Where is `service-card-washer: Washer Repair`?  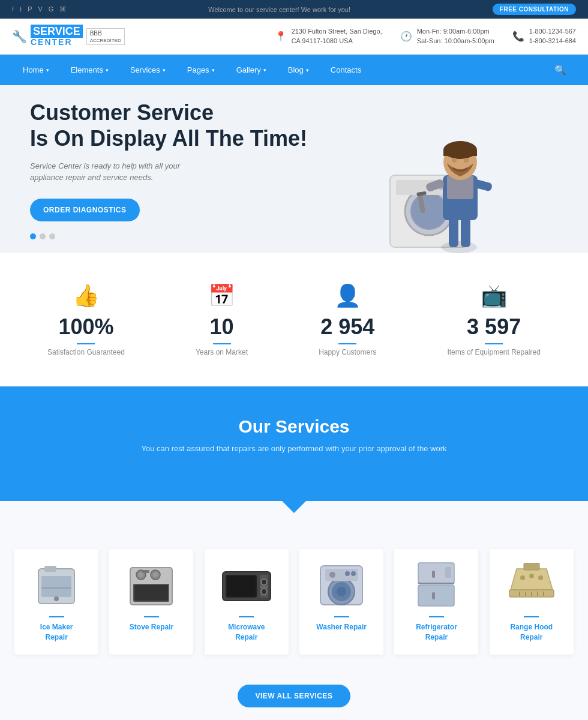
service-card-washer: Washer Repair is located at coordinates (341, 602).